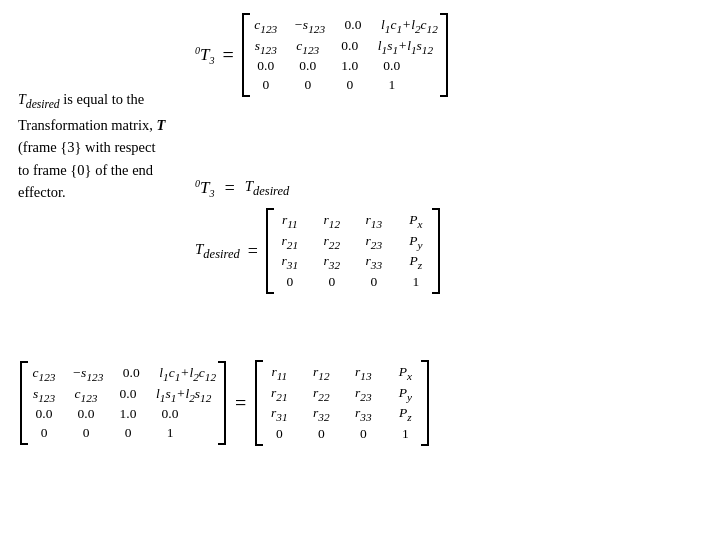  Describe the element at coordinates (123, 403) in the screenshot. I see `bottom-lhs-content: c123 −s123 0.0 l1c1+l2c12 s123 c123 0.0 …` at that location.